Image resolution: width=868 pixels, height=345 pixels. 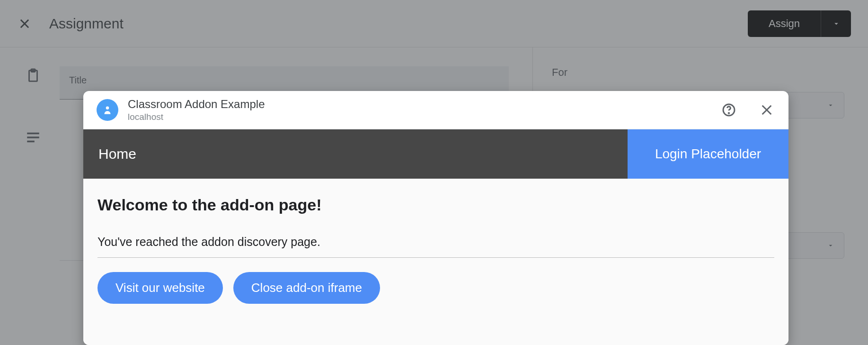 I want to click on addon-subtitle: localhost, so click(x=419, y=117).